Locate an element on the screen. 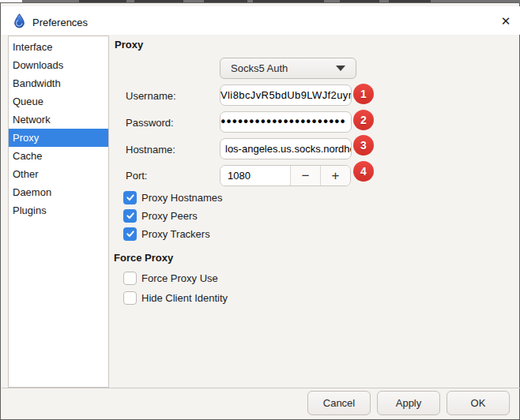 The height and width of the screenshot is (420, 520). hostname-value: los-angeles.us.socks.nordho is located at coordinates (286, 148).